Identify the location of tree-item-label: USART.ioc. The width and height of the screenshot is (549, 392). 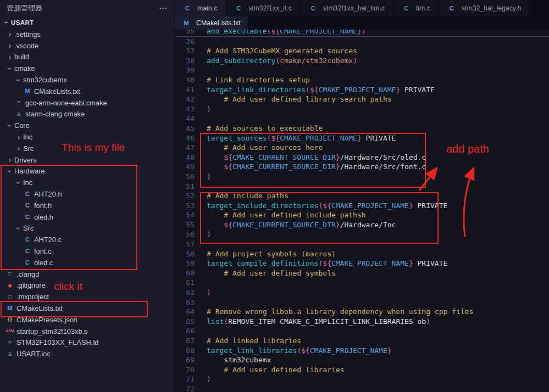
(34, 354).